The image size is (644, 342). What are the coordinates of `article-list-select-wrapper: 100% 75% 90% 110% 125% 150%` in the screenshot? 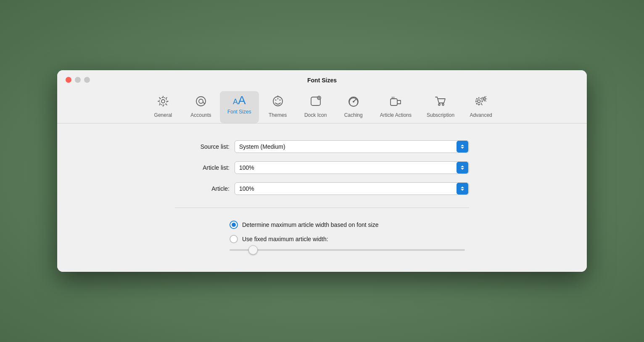 It's located at (352, 168).